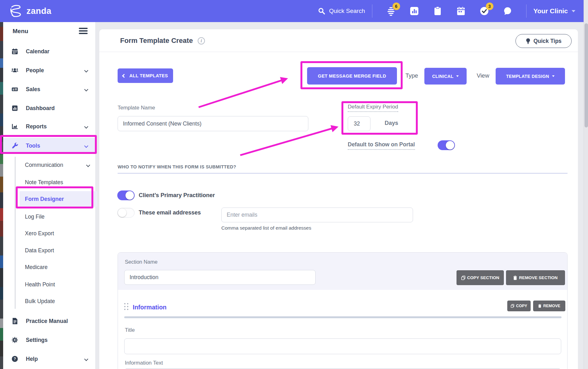  I want to click on notify-section-divider, so click(342, 173).